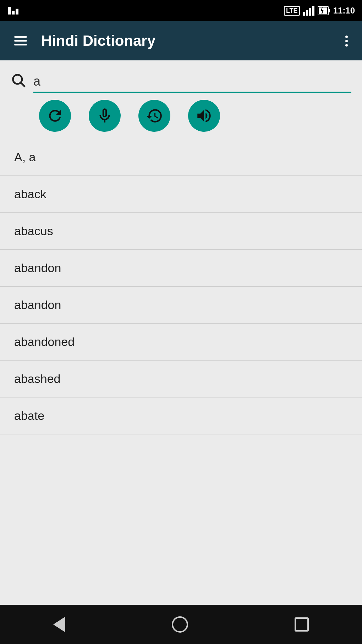  I want to click on microphone-button, so click(105, 116).